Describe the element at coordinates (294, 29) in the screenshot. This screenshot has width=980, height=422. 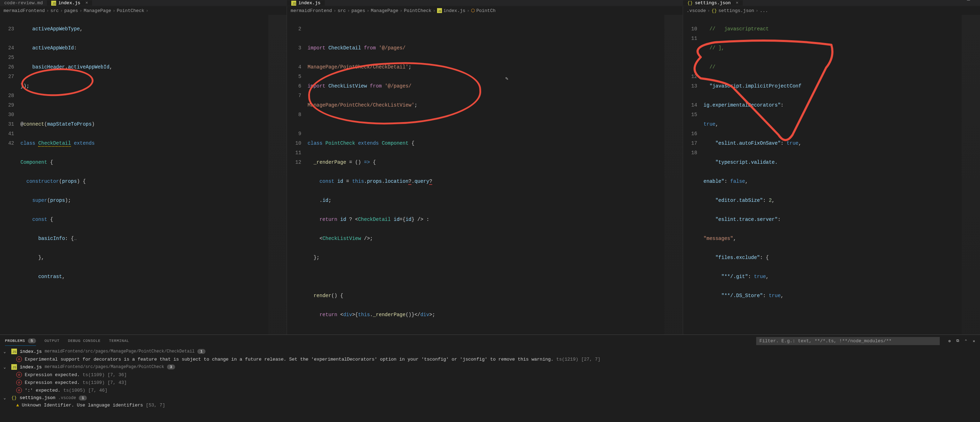
I see `line-number: 2` at that location.